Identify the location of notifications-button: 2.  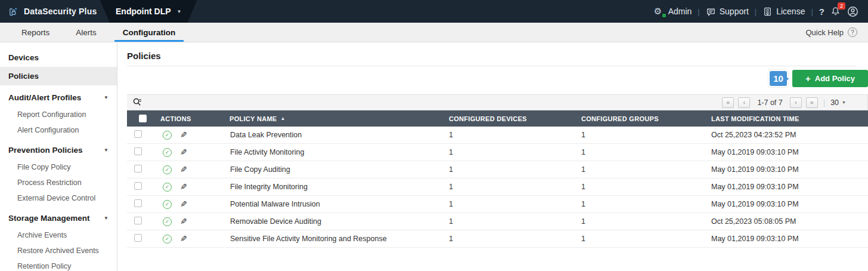
(836, 11).